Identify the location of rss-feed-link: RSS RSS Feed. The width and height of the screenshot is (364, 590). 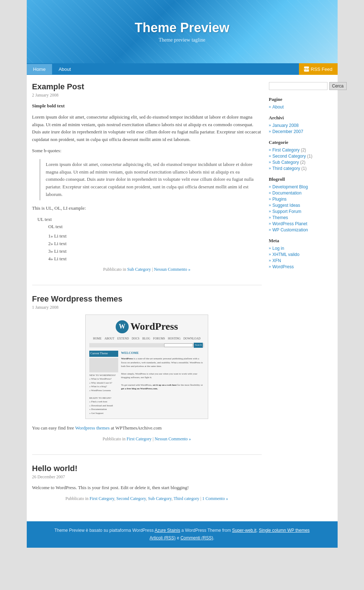
(318, 69).